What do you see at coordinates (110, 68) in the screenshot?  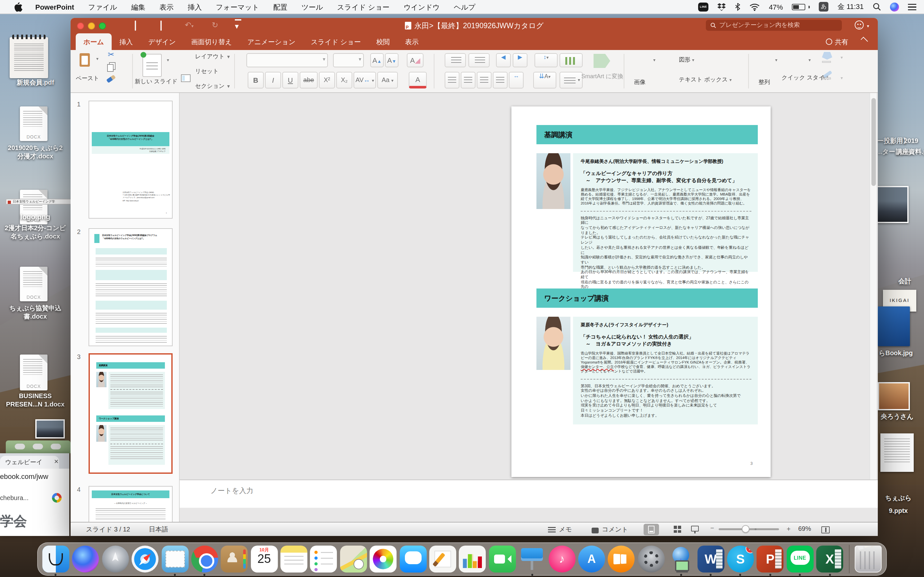 I see `copy-icon` at bounding box center [110, 68].